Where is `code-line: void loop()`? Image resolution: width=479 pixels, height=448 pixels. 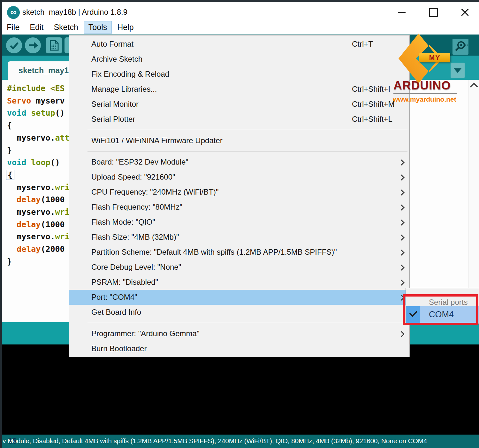 code-line: void loop() is located at coordinates (38, 163).